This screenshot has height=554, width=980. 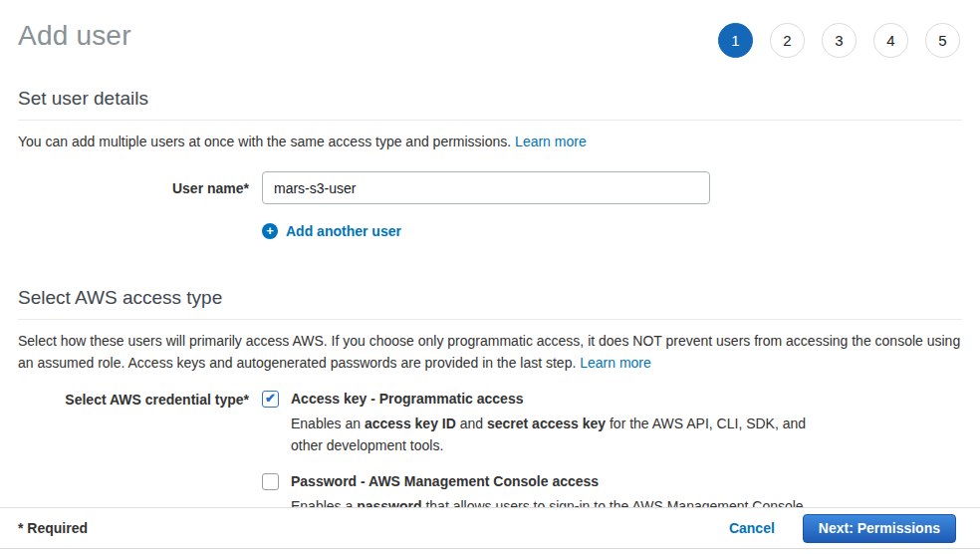 What do you see at coordinates (75, 36) in the screenshot?
I see `page-title: Add user` at bounding box center [75, 36].